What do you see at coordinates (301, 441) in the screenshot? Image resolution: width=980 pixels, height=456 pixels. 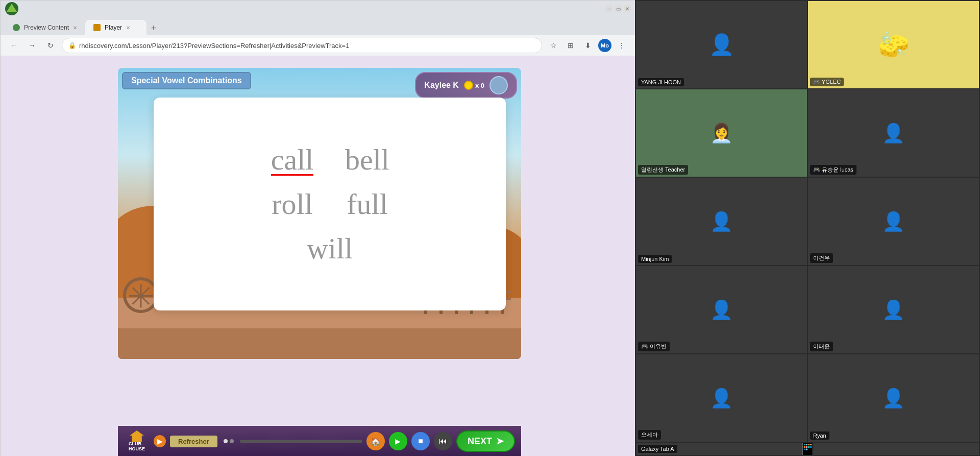 I see `progress-bar` at bounding box center [301, 441].